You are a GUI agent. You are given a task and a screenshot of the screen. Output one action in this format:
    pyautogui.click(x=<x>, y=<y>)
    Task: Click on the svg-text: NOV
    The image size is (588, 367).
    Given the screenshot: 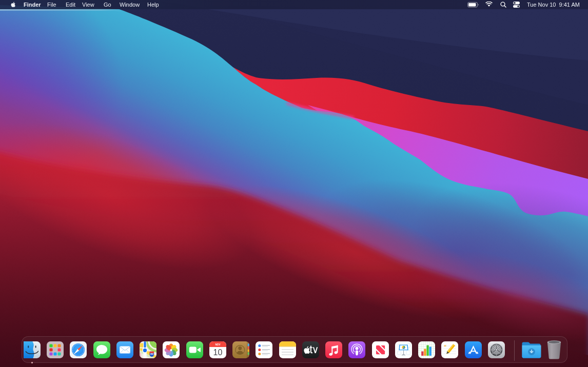 What is the action you would take?
    pyautogui.click(x=218, y=344)
    